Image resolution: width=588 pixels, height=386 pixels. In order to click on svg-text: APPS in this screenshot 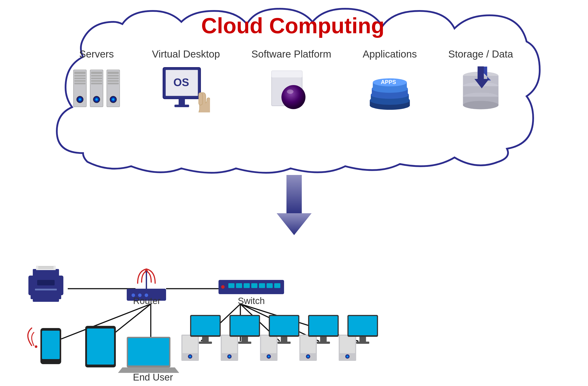, I will do `click(388, 82)`.